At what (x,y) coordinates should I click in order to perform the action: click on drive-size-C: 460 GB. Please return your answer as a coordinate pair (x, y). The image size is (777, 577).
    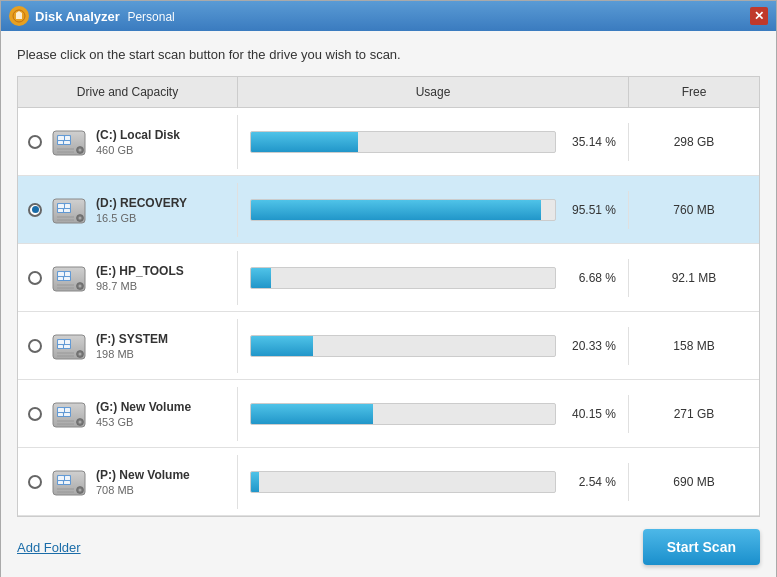
    Looking at the image, I should click on (138, 150).